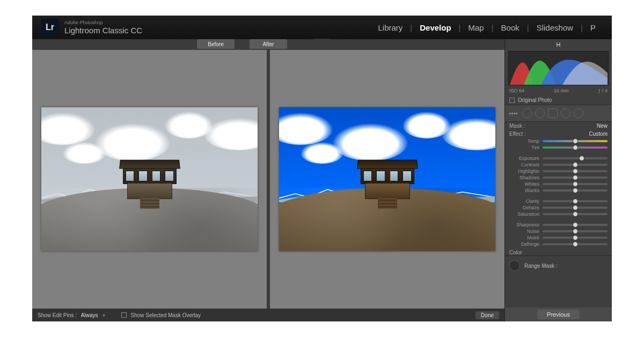 This screenshot has width=644, height=337. I want to click on slider-highlights: Highlights, so click(558, 171).